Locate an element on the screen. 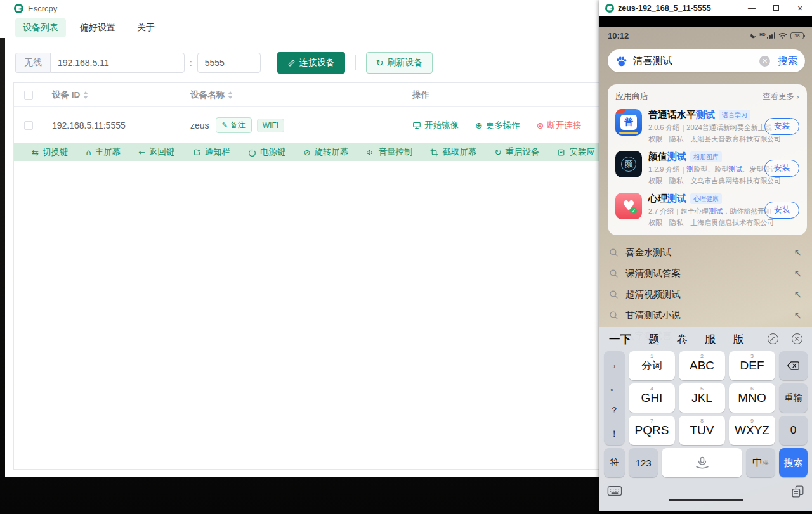 This screenshot has width=812, height=514. numpad-key: 123 is located at coordinates (643, 463).